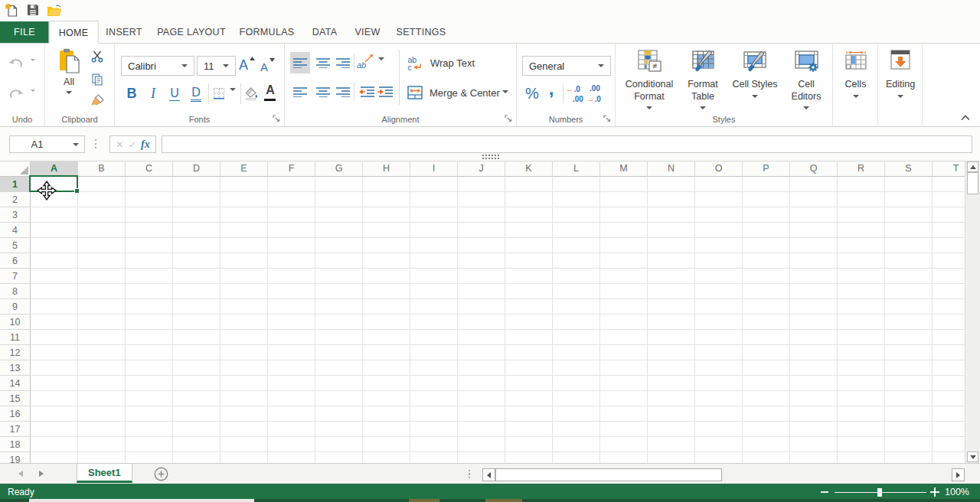  I want to click on column-header-B: B, so click(102, 168).